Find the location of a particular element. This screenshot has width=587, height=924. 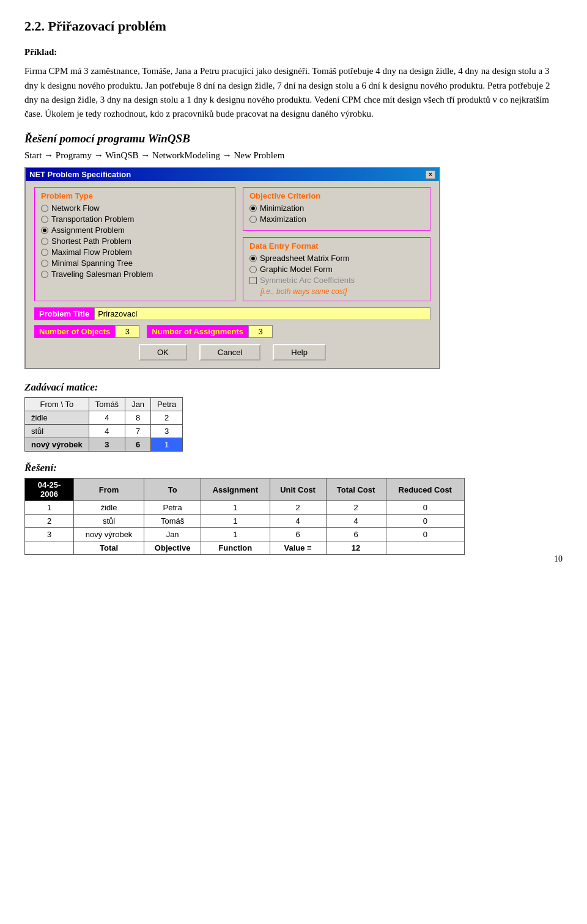

solution-col-reduced-cost: Reduced Cost is located at coordinates (425, 490).